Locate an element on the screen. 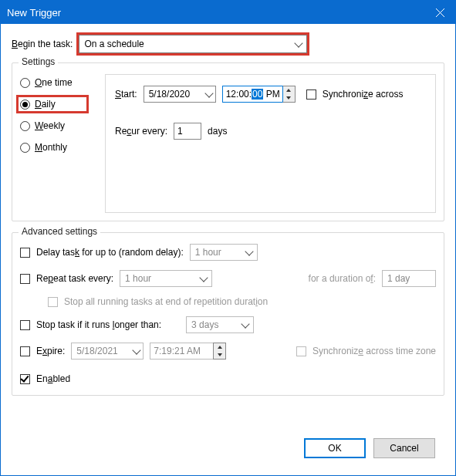 The image size is (456, 476). frequency-radios: One time Daily Weekly Monthly is located at coordinates (59, 143).